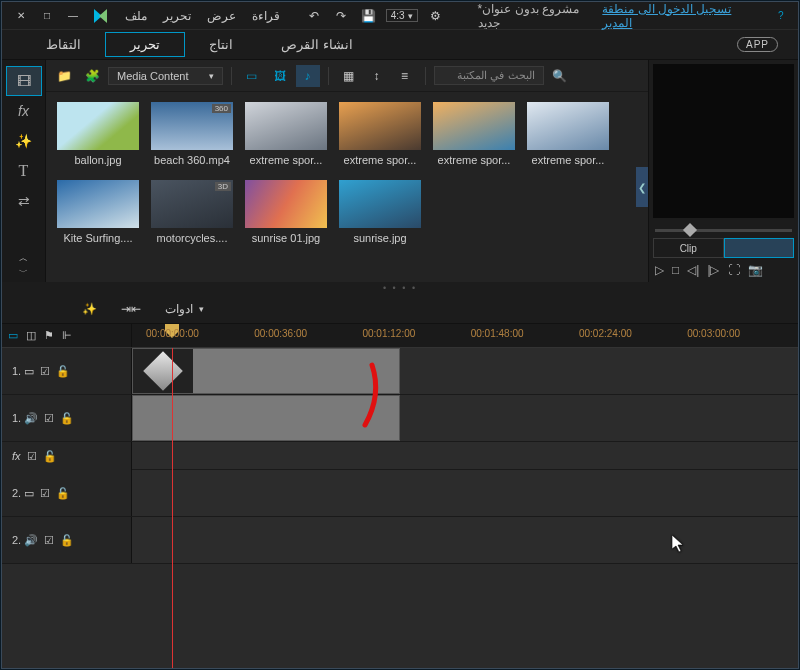 The width and height of the screenshot is (800, 670). What do you see at coordinates (308, 76) in the screenshot?
I see `filter-audio-button: ♪` at bounding box center [308, 76].